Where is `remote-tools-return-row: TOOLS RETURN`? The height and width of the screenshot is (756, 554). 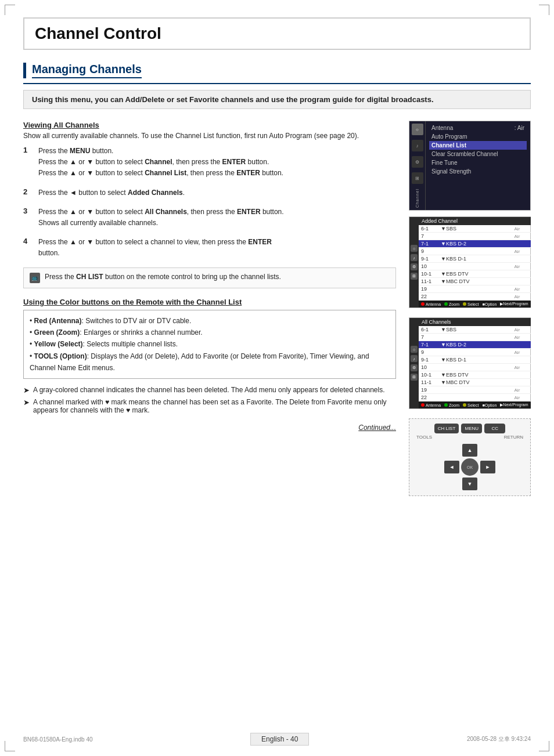 remote-tools-return-row: TOOLS RETURN is located at coordinates (470, 437).